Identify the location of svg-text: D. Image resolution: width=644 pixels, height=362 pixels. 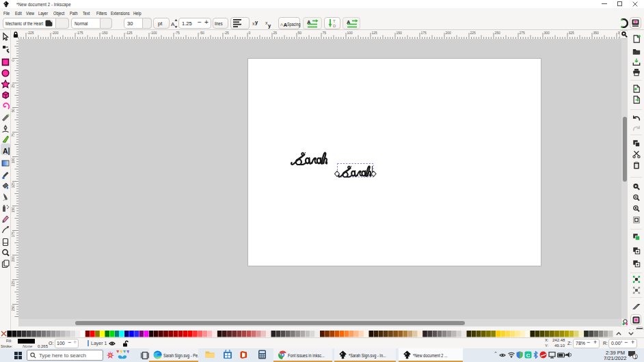
(335, 26).